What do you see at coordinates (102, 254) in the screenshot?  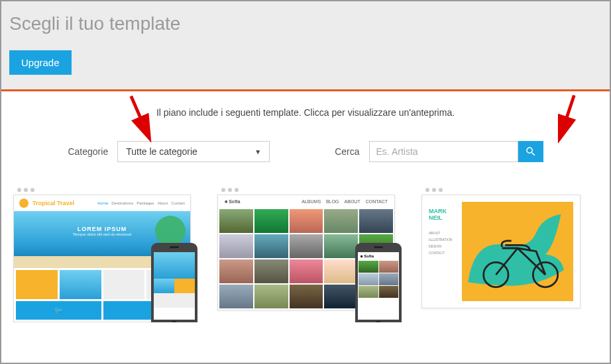 I see `template-card: Tropical Travel HomeDestinationsPackages…` at bounding box center [102, 254].